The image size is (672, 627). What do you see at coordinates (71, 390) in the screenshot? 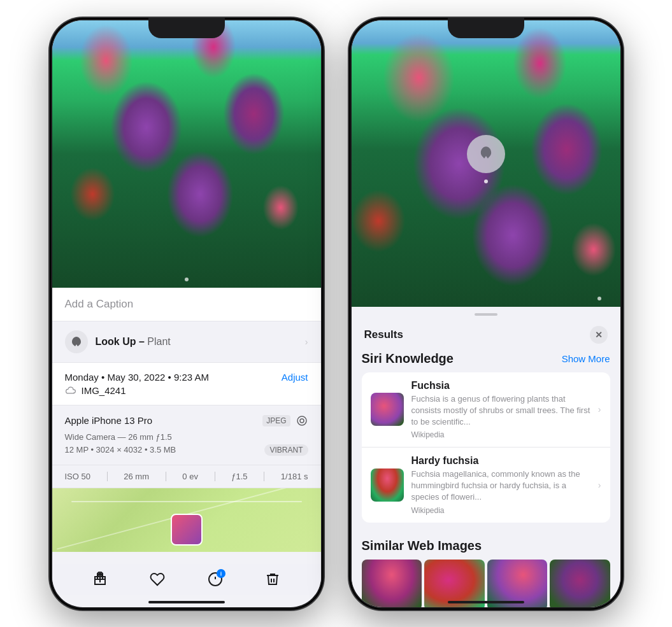
I see `cloud-icon` at bounding box center [71, 390].